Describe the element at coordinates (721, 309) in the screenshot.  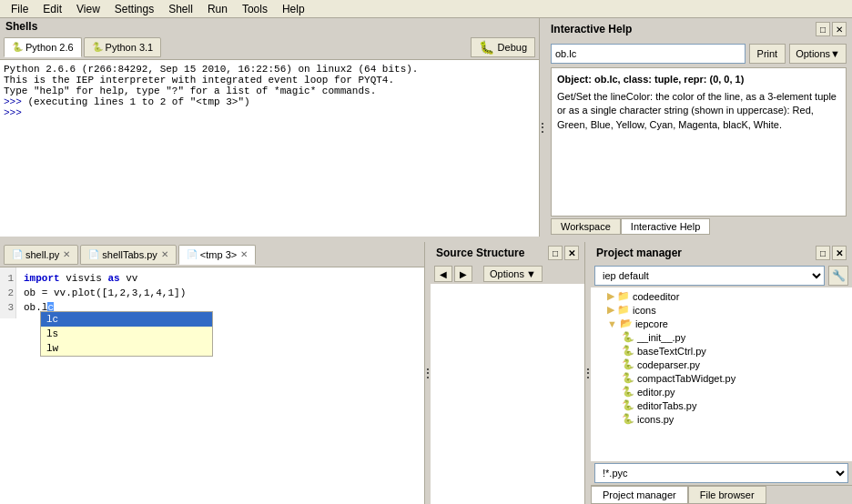
I see `tree-item-icons: ▶ 📁 icons` at that location.